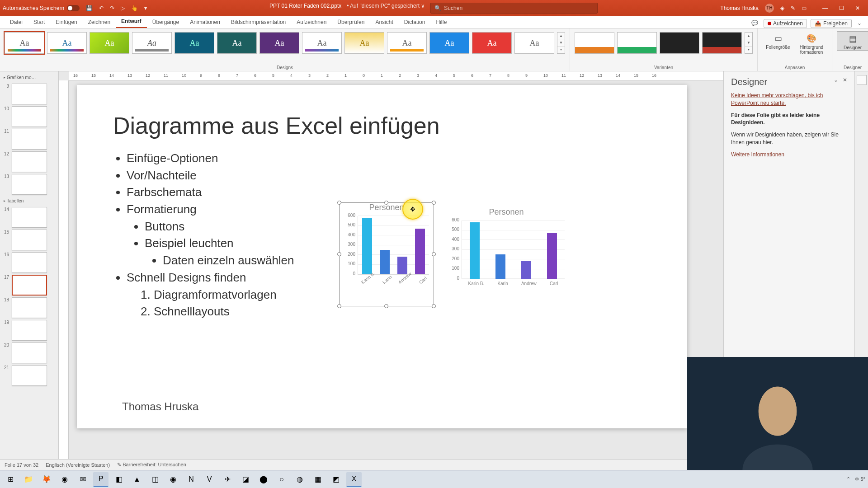 This screenshot has height=488, width=868. What do you see at coordinates (862, 80) in the screenshot?
I see `side-strip-item` at bounding box center [862, 80].